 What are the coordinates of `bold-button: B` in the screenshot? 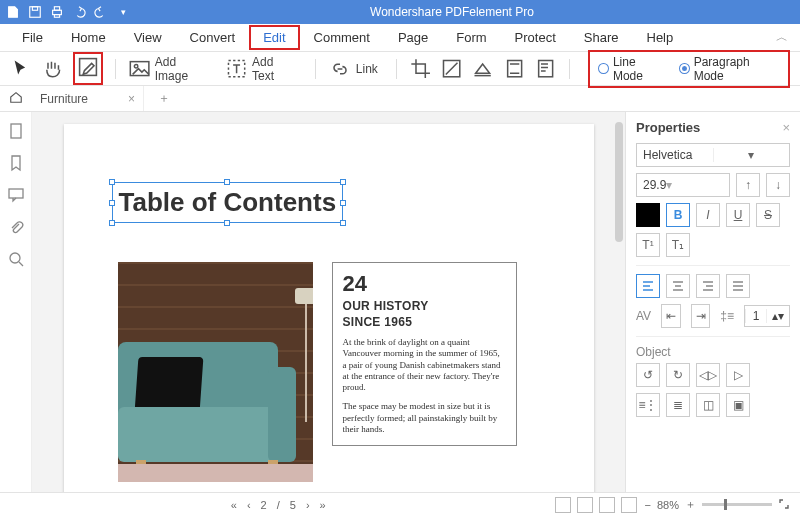 It's located at (678, 215).